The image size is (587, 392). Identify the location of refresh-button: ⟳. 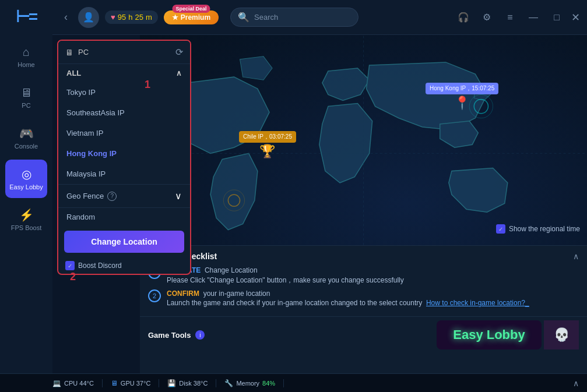
(180, 52).